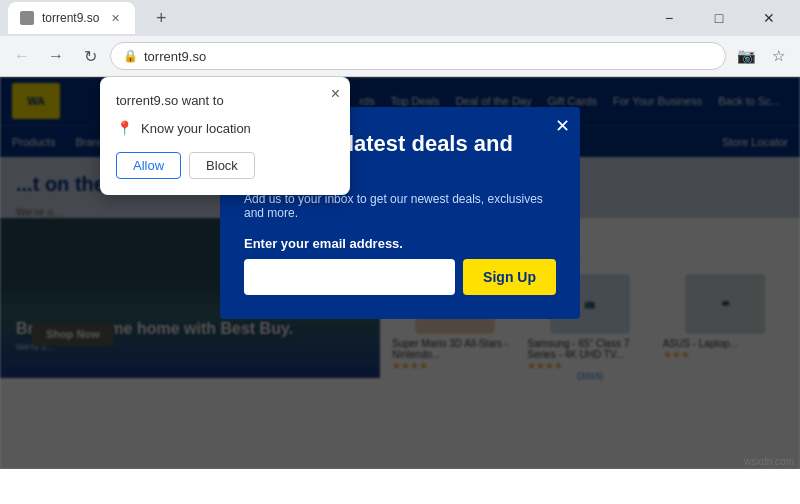 Image resolution: width=800 pixels, height=504 pixels. I want to click on popup-buttons: Allow Block, so click(225, 166).